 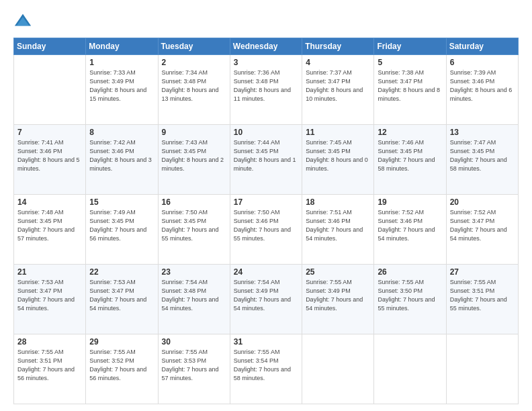 What do you see at coordinates (482, 300) in the screenshot?
I see `calendar-cell: 27Sunrise: 7:55 AMSunset: 3:51 PMDayligh…` at bounding box center [482, 300].